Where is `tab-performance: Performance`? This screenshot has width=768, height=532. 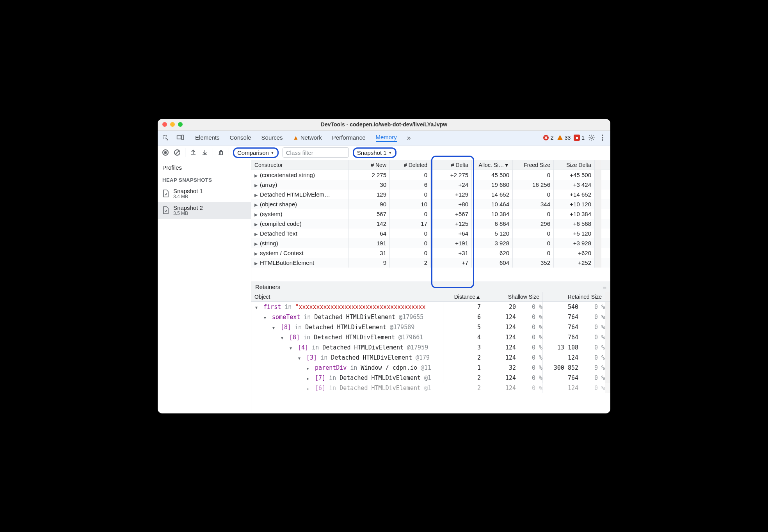 tab-performance: Performance is located at coordinates (349, 138).